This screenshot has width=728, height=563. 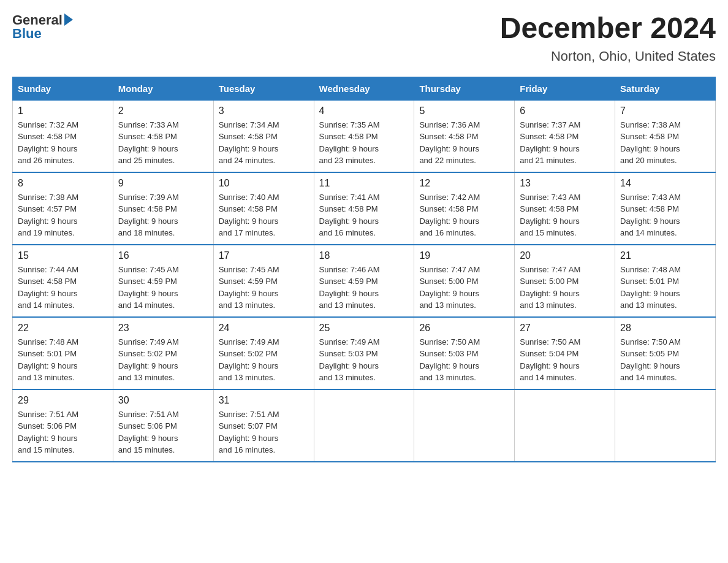 What do you see at coordinates (464, 209) in the screenshot?
I see `table-row: 12 Sunrise: 7:42 AMSunset: 4:58 PMDaylig…` at bounding box center [464, 209].